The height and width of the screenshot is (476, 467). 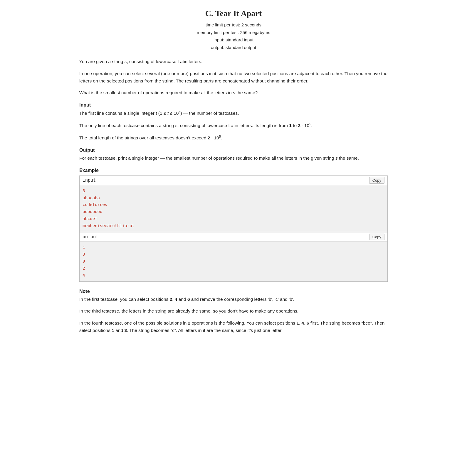 I want to click on input-code-block: 5 abacaba codeforces oooooooo abcdef mew…, so click(x=234, y=208).